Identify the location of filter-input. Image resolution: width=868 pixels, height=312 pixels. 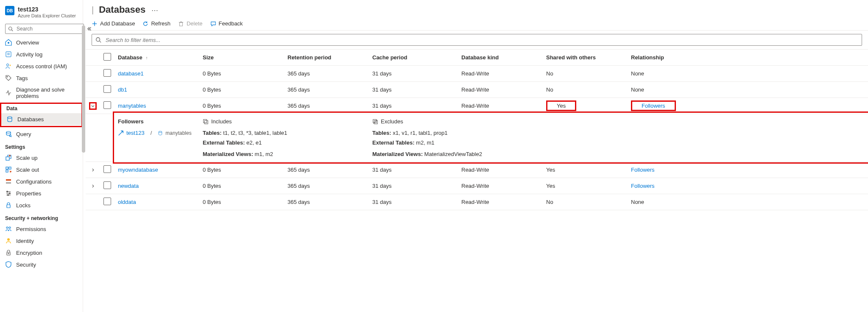
(482, 40).